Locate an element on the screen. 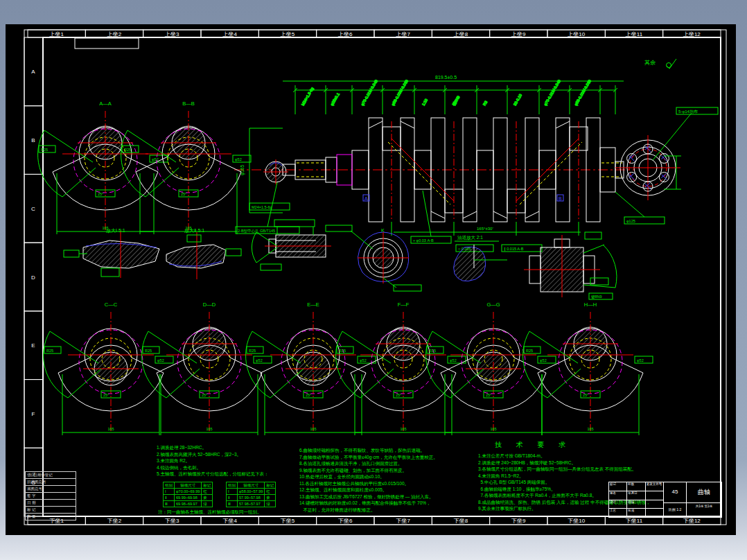  bolt-hole-callout: 5-φ14均布 is located at coordinates (688, 112).